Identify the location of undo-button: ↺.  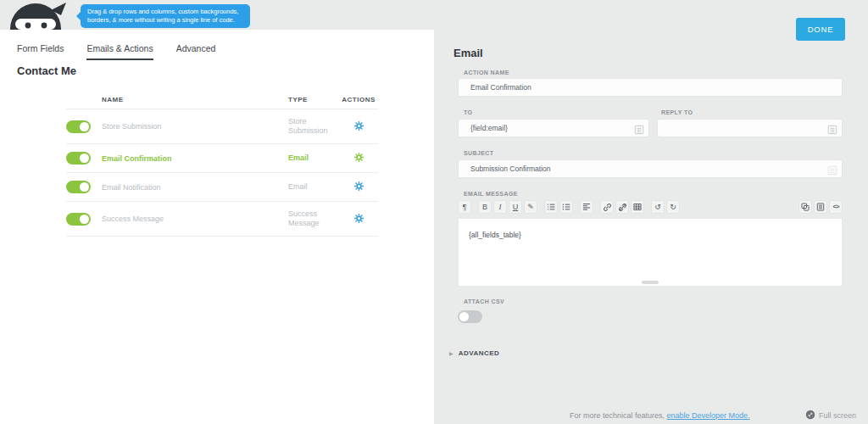
(658, 207).